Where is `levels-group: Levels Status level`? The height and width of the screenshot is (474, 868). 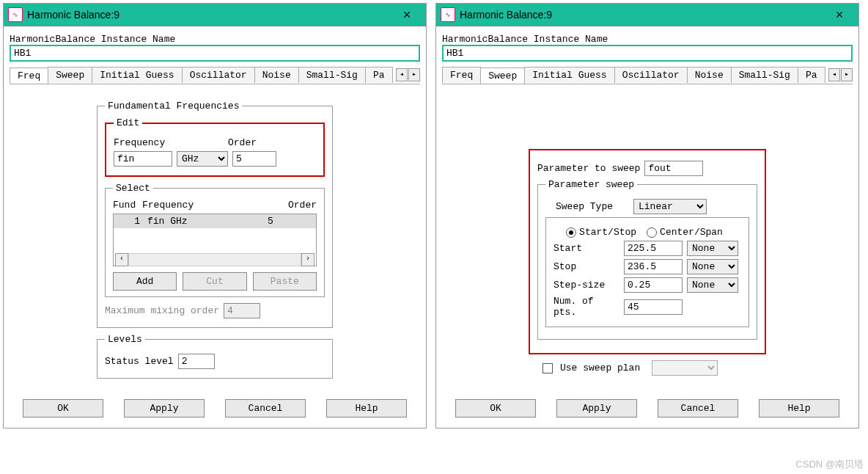 levels-group: Levels Status level is located at coordinates (215, 357).